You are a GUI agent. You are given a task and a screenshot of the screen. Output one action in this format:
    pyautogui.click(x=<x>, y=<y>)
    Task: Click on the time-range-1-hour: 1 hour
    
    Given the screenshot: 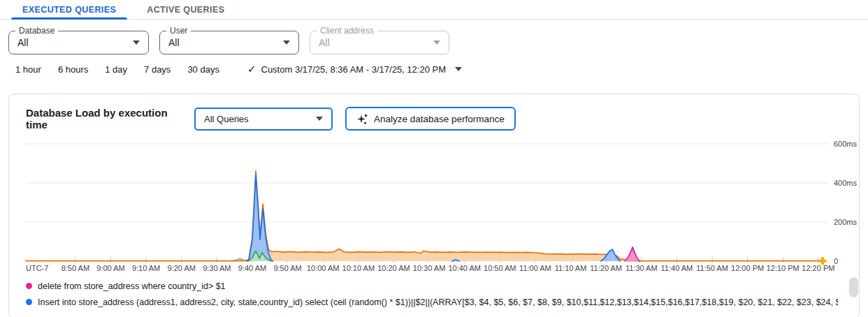 What is the action you would take?
    pyautogui.click(x=28, y=70)
    